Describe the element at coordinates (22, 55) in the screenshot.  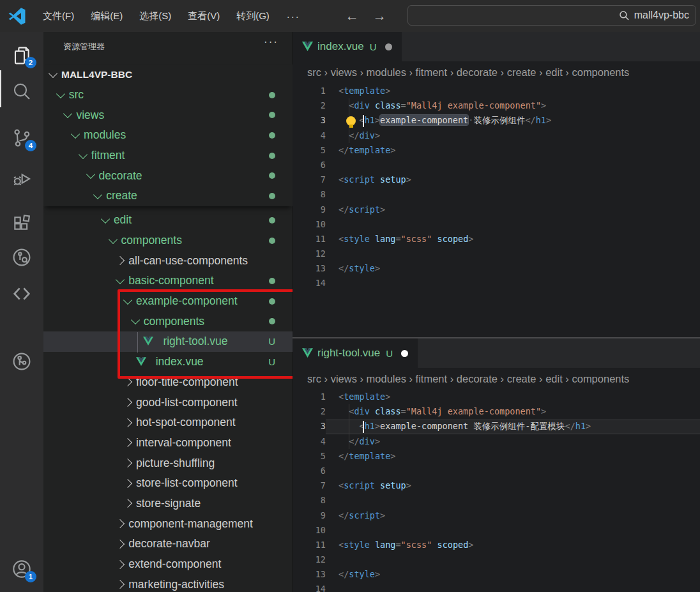
I see `explorer-icon: 2` at that location.